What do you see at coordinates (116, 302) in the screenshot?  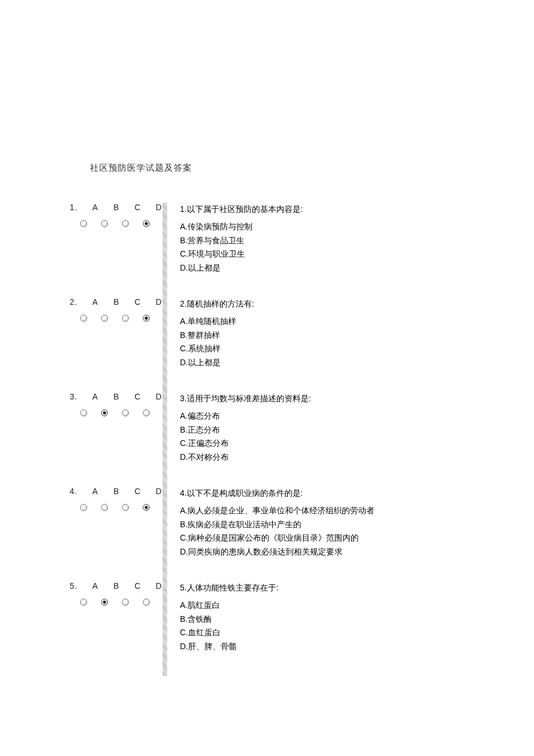 I see `choice-header: 2.ABCD` at bounding box center [116, 302].